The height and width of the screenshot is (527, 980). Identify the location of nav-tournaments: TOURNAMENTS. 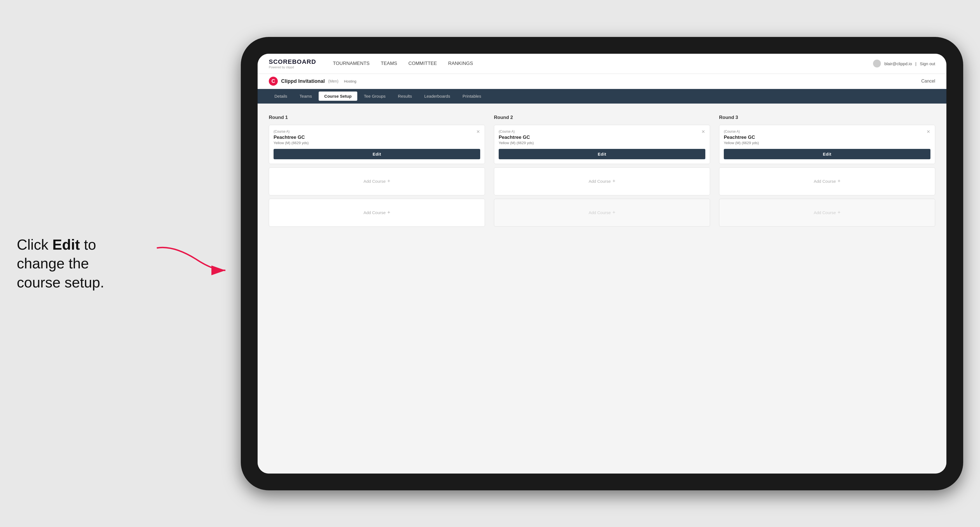
(352, 63).